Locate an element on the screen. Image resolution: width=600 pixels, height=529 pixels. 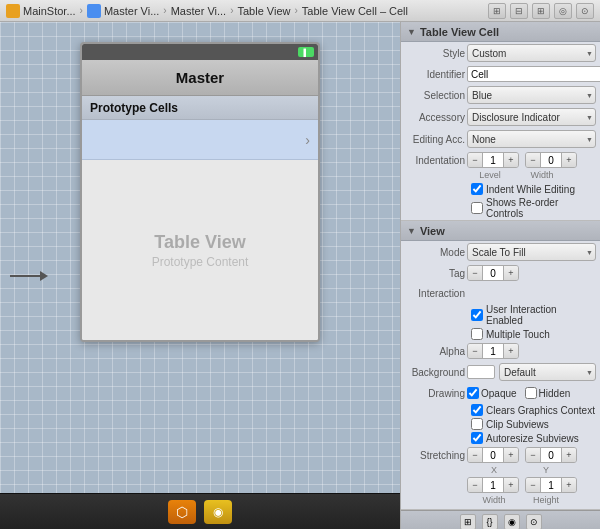
toolbar-icon-5: ⊙ is located at coordinates (585, 11).